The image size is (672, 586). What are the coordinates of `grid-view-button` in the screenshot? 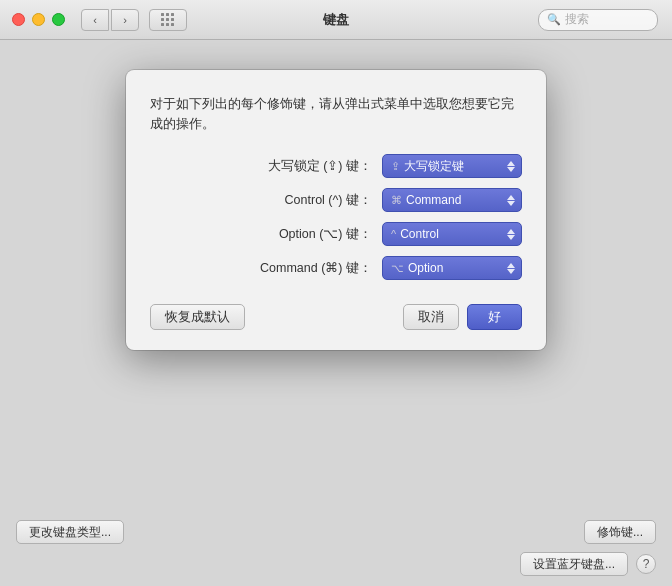 It's located at (168, 20).